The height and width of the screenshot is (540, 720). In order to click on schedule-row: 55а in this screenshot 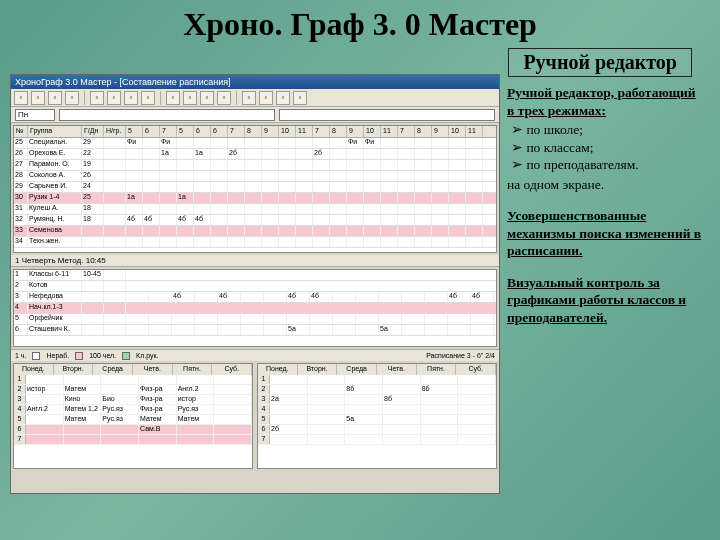, I will do `click(377, 420)`.